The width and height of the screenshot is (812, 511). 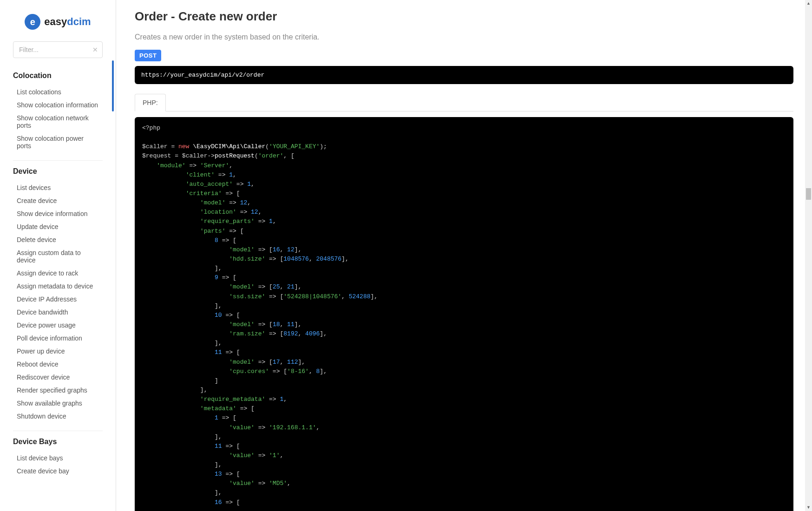 I want to click on nav-item: Show colocation information, so click(x=58, y=105).